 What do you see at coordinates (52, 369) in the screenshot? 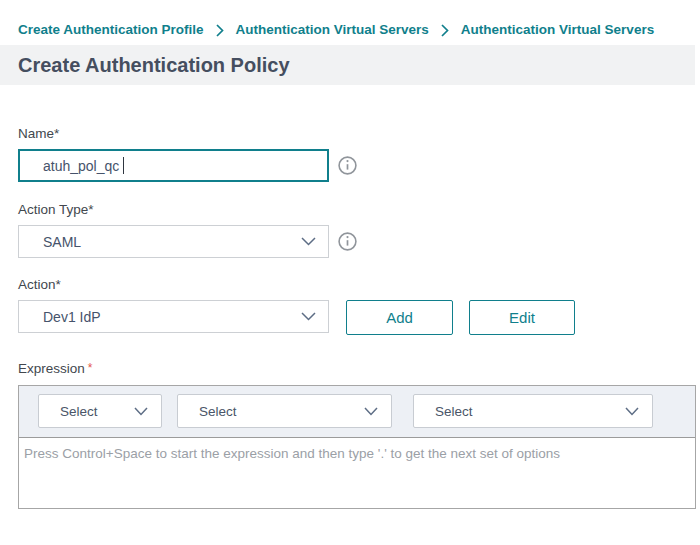
I see `expression-label: Expression` at bounding box center [52, 369].